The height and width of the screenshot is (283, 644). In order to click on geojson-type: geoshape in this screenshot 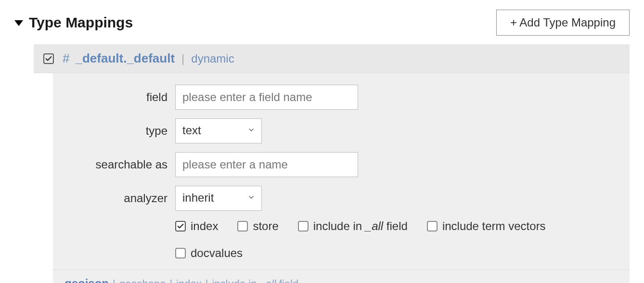, I will do `click(142, 280)`.